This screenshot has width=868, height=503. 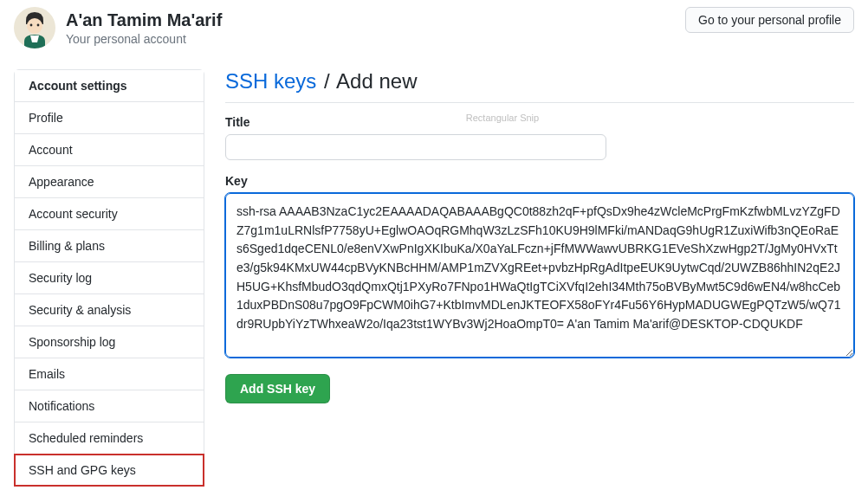 What do you see at coordinates (277, 389) in the screenshot?
I see `add-ssh-key-button: Add SSH key` at bounding box center [277, 389].